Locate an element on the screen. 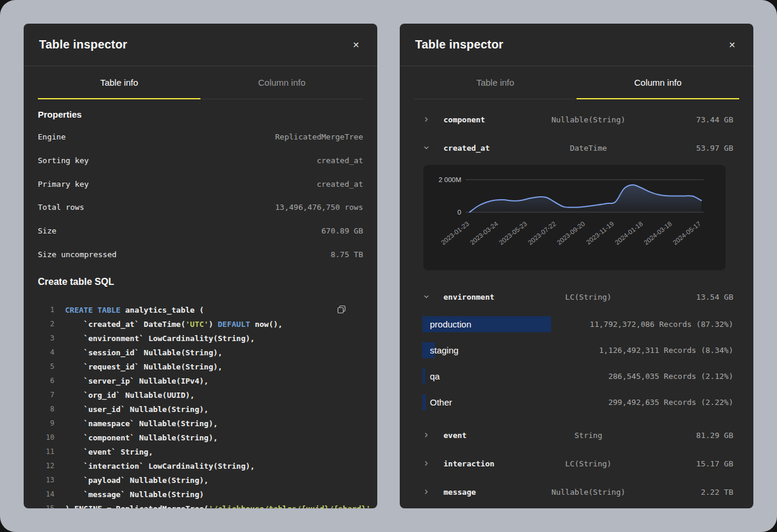 The height and width of the screenshot is (532, 777). property-label: Size uncompressed is located at coordinates (77, 254).